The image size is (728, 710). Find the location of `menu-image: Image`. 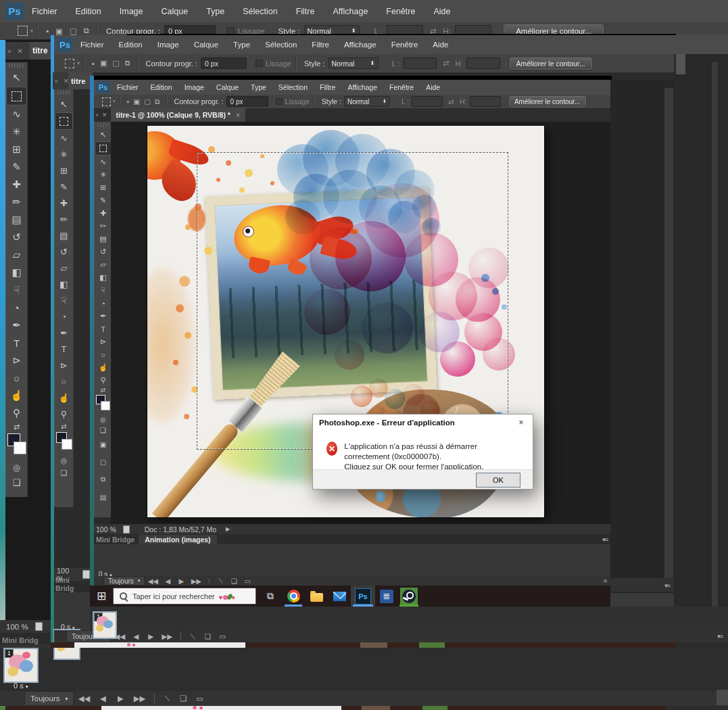

menu-image: Image is located at coordinates (195, 87).